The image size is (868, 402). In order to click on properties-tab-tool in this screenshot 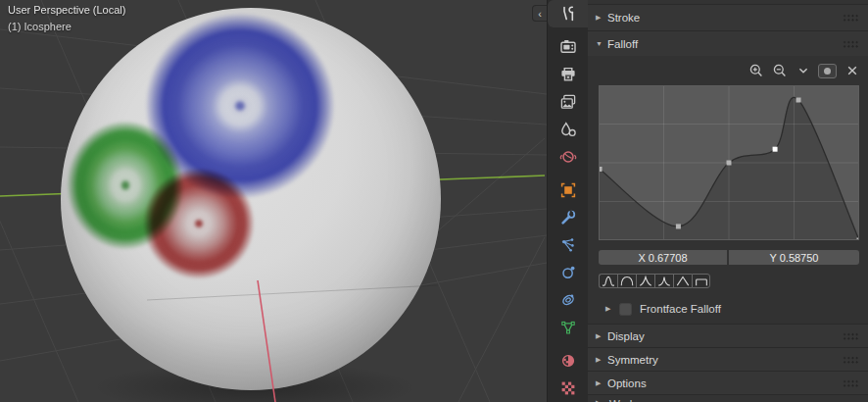, I will do `click(568, 14)`.